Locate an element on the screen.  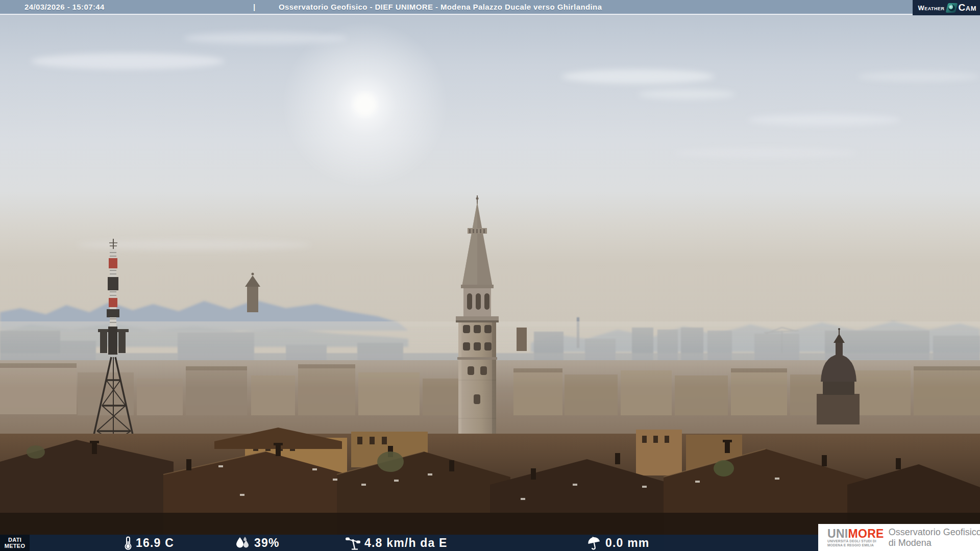
water-drops-icon is located at coordinates (242, 543).